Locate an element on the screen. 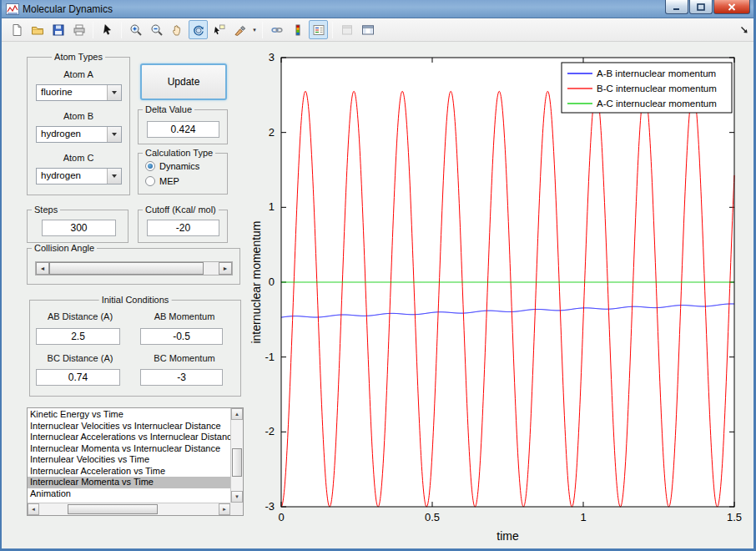 This screenshot has height=551, width=756. atom-types-title: Atom Types is located at coordinates (78, 57).